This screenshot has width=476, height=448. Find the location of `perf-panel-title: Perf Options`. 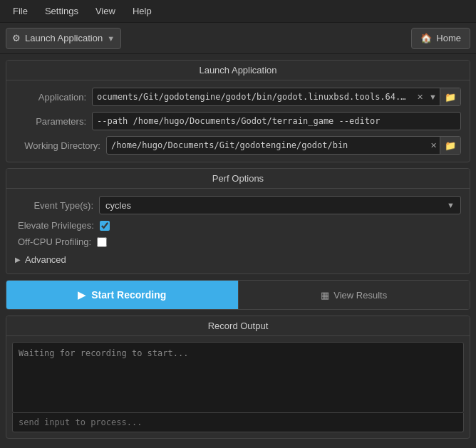

perf-panel-title: Perf Options is located at coordinates (238, 179).